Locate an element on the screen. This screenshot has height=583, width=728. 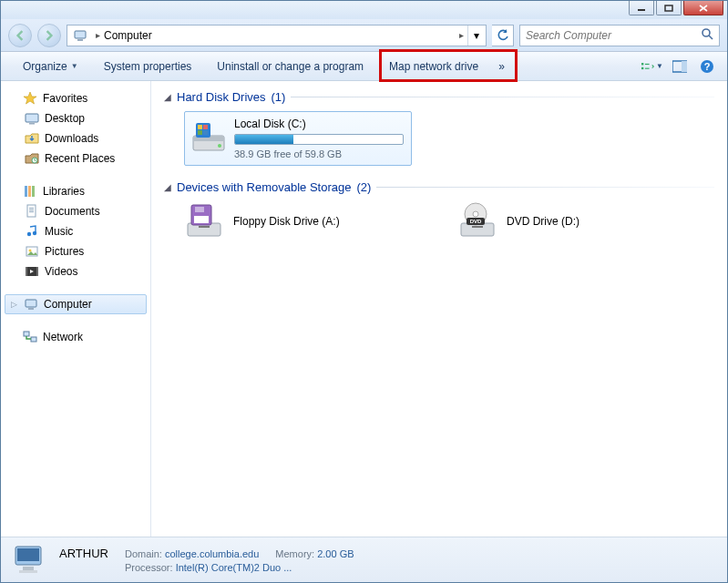
close-button is located at coordinates (703, 8).